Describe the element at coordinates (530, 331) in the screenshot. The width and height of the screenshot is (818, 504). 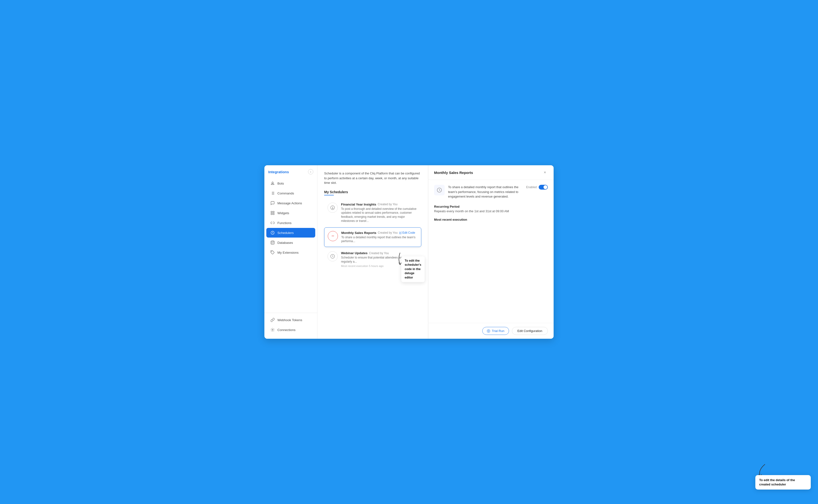
I see `edit-config-label: Edit Configuration` at that location.